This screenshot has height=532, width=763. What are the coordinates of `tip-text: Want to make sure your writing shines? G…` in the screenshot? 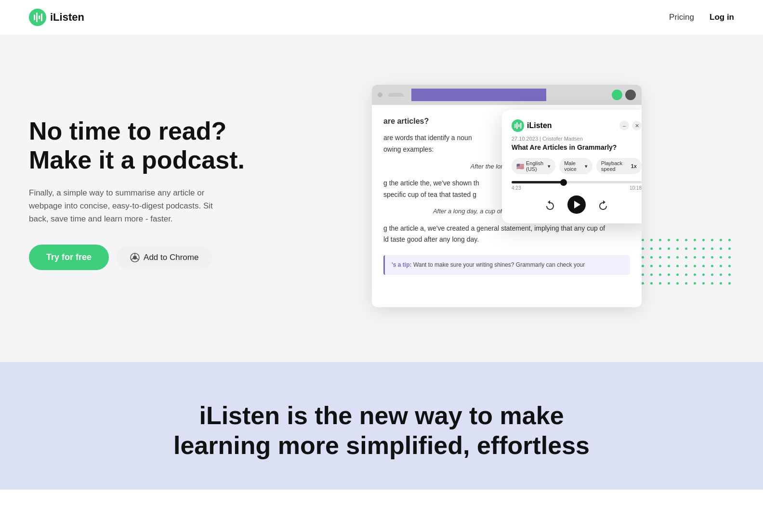 It's located at (499, 265).